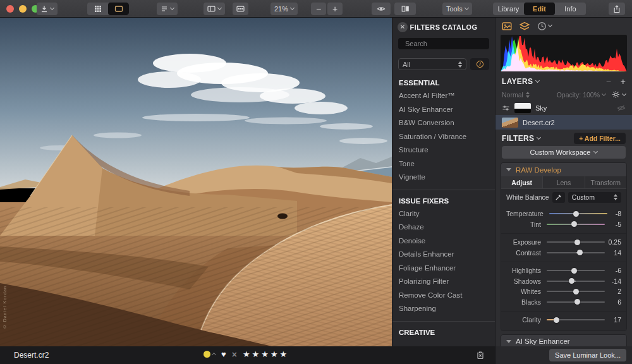 Image resolution: width=632 pixels, height=364 pixels. What do you see at coordinates (559, 197) in the screenshot?
I see `eyedropper-button` at bounding box center [559, 197].